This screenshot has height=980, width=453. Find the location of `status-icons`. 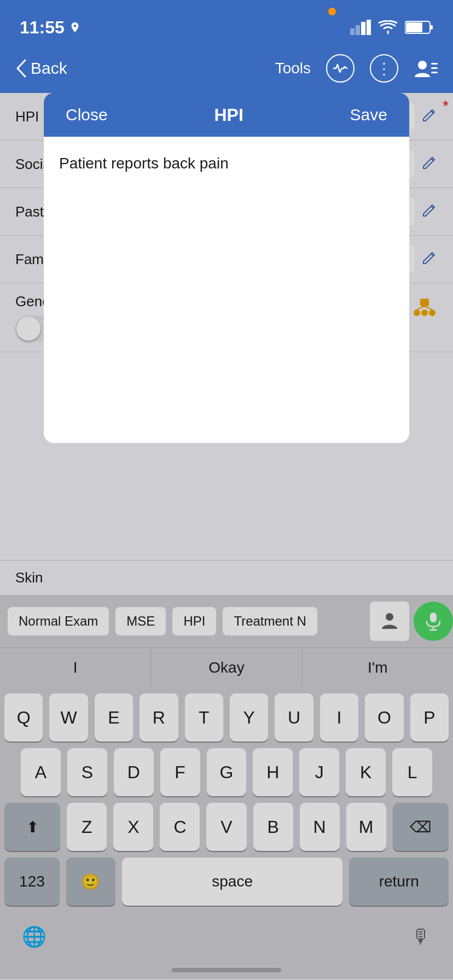

status-icons is located at coordinates (392, 27).